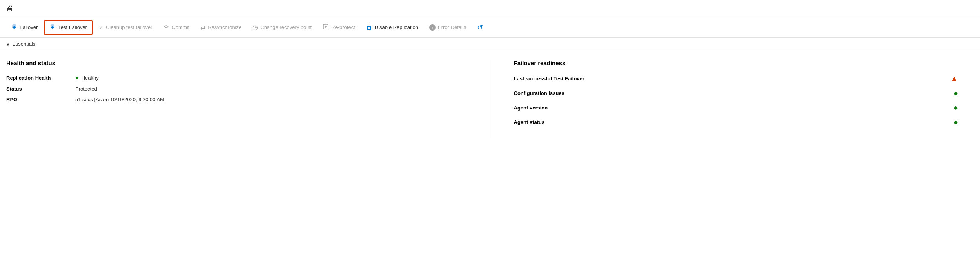 This screenshot has width=980, height=270. Describe the element at coordinates (432, 27) in the screenshot. I see `error-details-icon: i` at that location.